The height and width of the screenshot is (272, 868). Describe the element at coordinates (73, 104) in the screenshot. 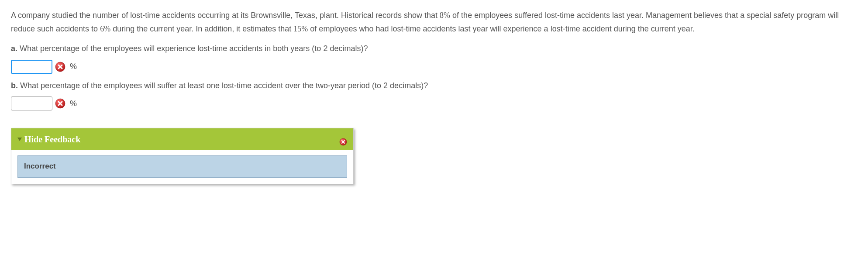

I see `unit-b: %` at that location.